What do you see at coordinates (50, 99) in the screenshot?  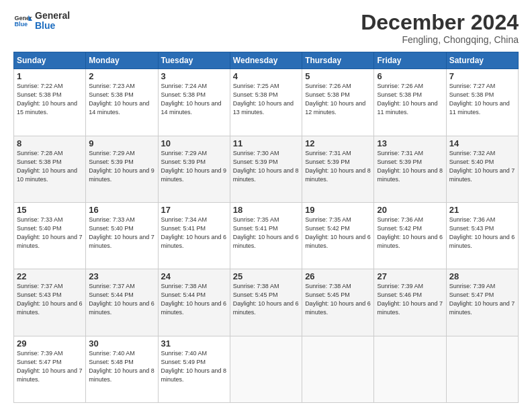 I see `day-info: Sunrise: 7:22 AMSunset: 5:38 PMDaylight:…` at bounding box center [50, 99].